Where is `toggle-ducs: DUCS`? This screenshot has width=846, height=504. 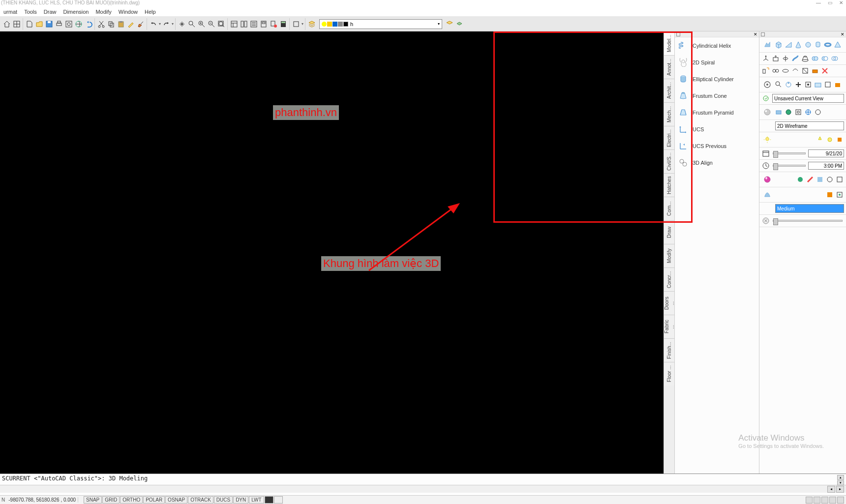 toggle-ducs: DUCS is located at coordinates (223, 500).